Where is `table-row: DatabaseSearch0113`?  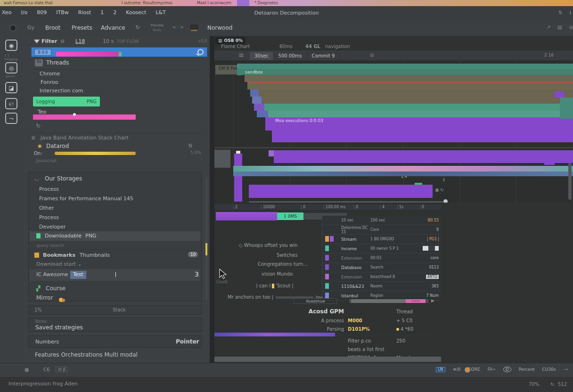 table-row: DatabaseSearch0113 is located at coordinates (382, 268).